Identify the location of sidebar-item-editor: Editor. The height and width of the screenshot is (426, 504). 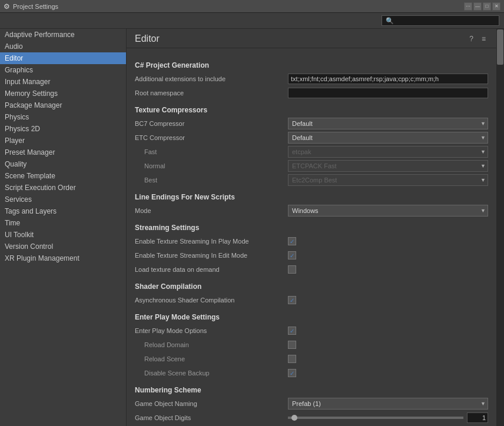
(63, 58).